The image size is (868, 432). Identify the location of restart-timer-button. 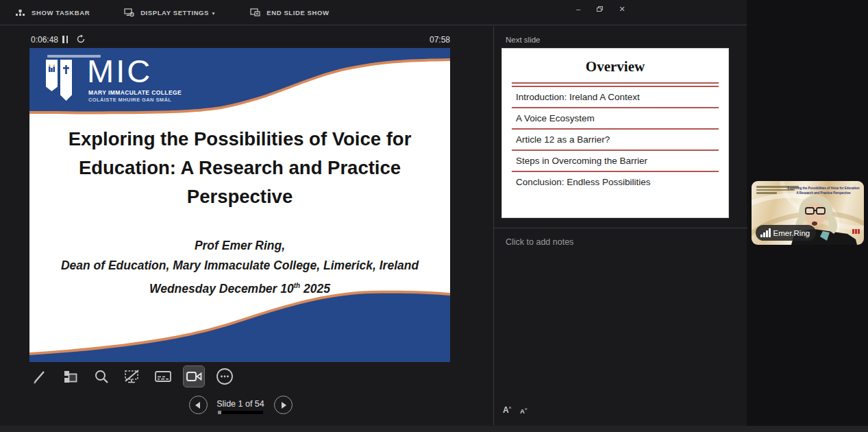
(81, 39).